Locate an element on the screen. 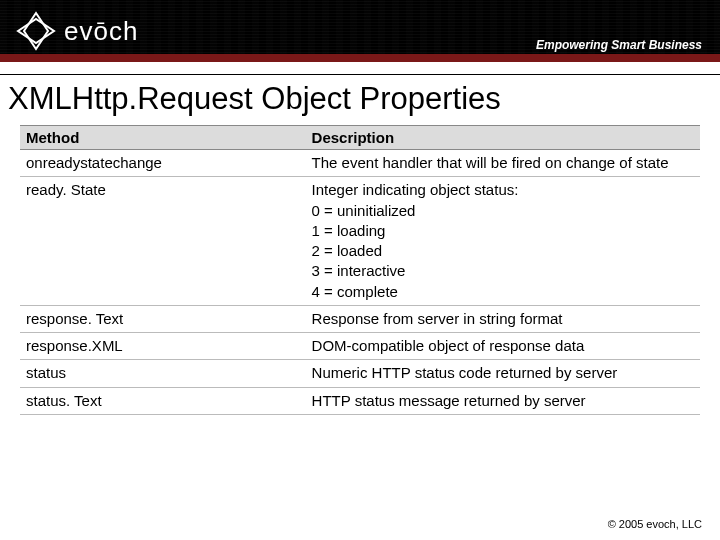  table-row: onreadystatechange The event handler tha… is located at coordinates (360, 164).